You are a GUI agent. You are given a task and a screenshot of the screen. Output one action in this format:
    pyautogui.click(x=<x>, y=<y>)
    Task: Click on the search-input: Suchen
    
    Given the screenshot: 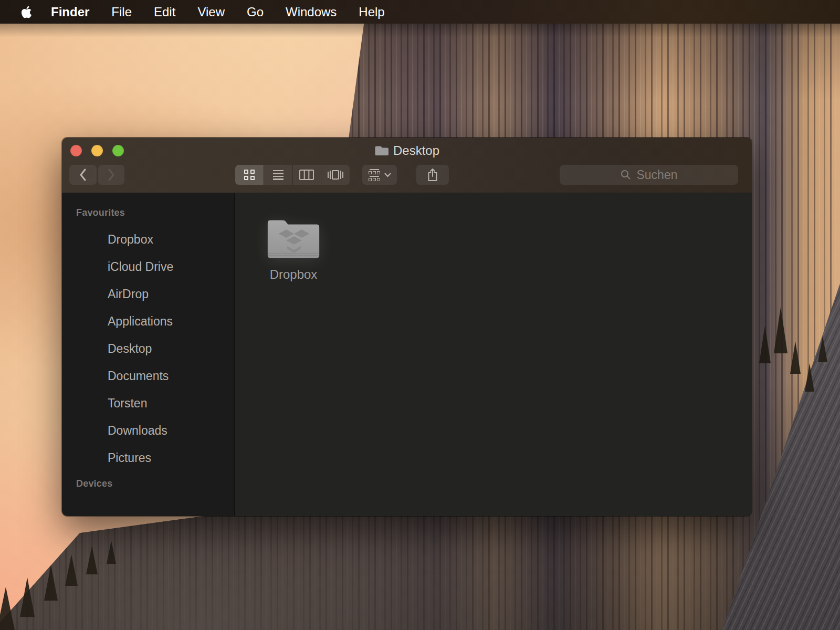 What is the action you would take?
    pyautogui.click(x=649, y=175)
    